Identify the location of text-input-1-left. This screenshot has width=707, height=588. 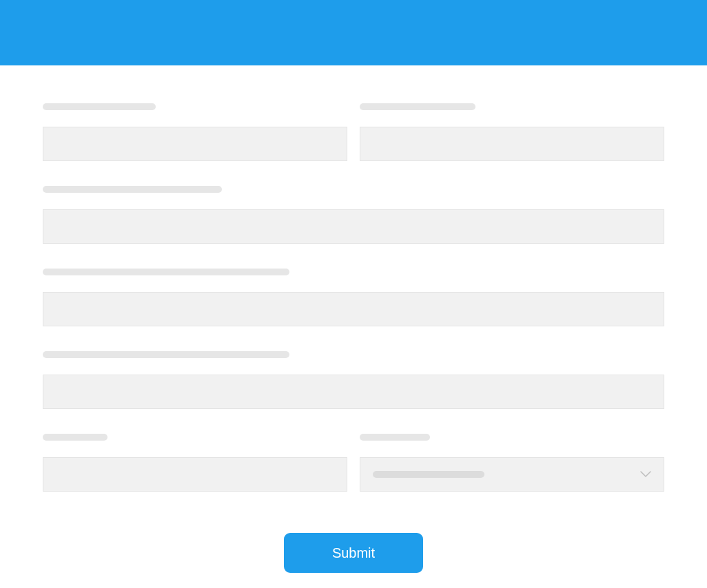
(195, 144).